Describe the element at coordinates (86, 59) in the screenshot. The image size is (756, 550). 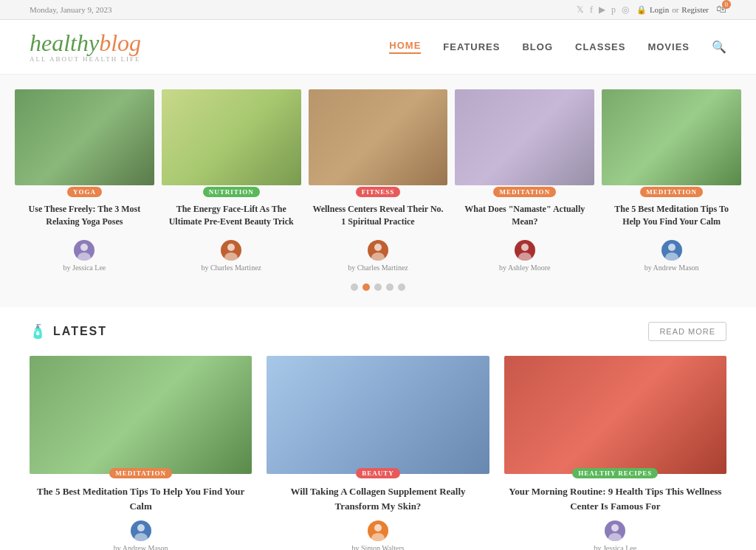
I see `logo-tagline: ALL ABOUT HEALTH LIFE` at that location.